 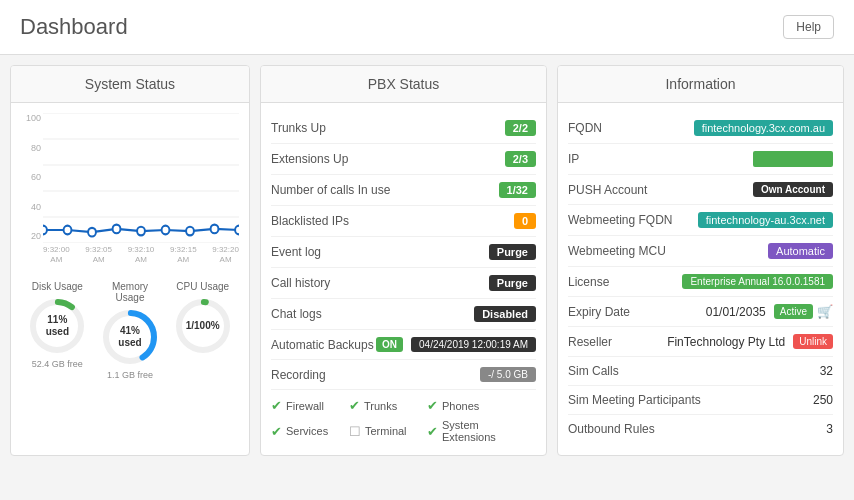 I want to click on check-phones: ✔ Phones, so click(x=463, y=406).